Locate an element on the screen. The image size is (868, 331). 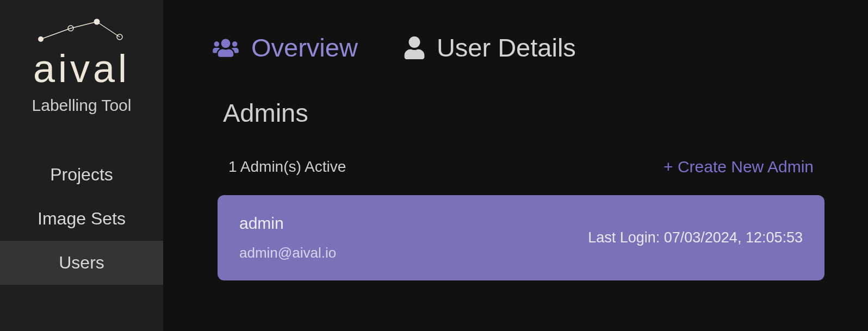
logo-graphic-icon is located at coordinates (82, 32).